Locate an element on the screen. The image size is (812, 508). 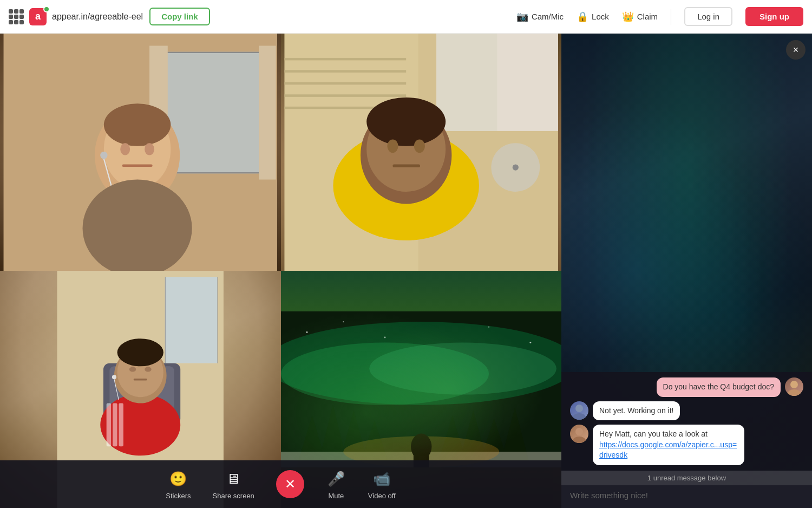
panel-close-button: × is located at coordinates (796, 50).